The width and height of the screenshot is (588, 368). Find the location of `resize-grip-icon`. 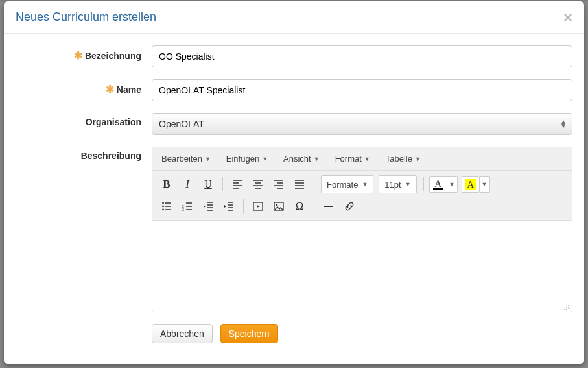

resize-grip-icon is located at coordinates (567, 306).